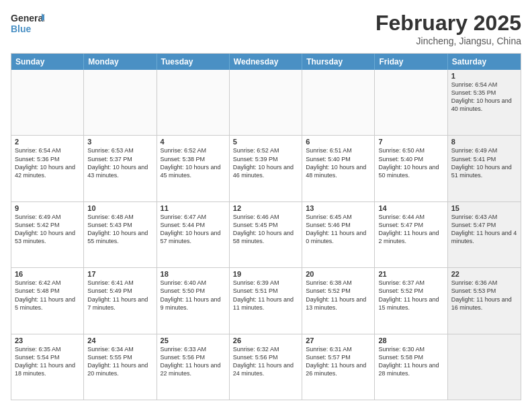 The width and height of the screenshot is (532, 411). What do you see at coordinates (484, 301) in the screenshot?
I see `calendar-cell: 22Sunrise: 6:36 AM Sunset: 5:53 PM Dayli…` at bounding box center [484, 301].